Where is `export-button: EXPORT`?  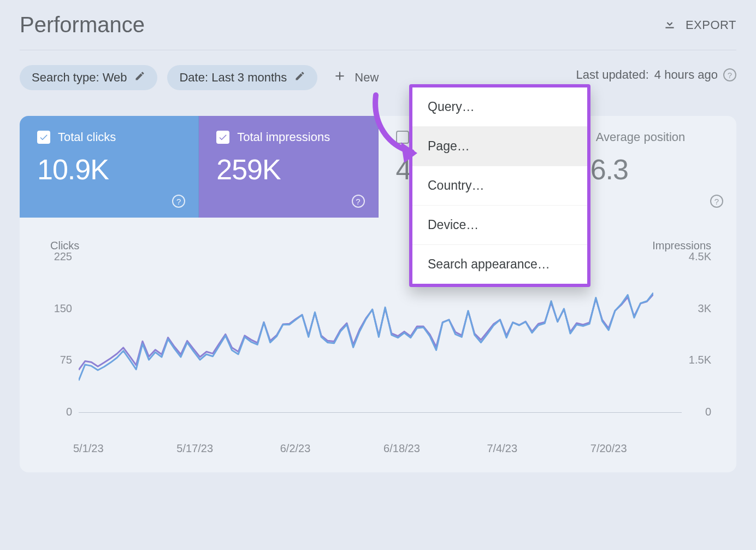
export-button: EXPORT is located at coordinates (699, 25).